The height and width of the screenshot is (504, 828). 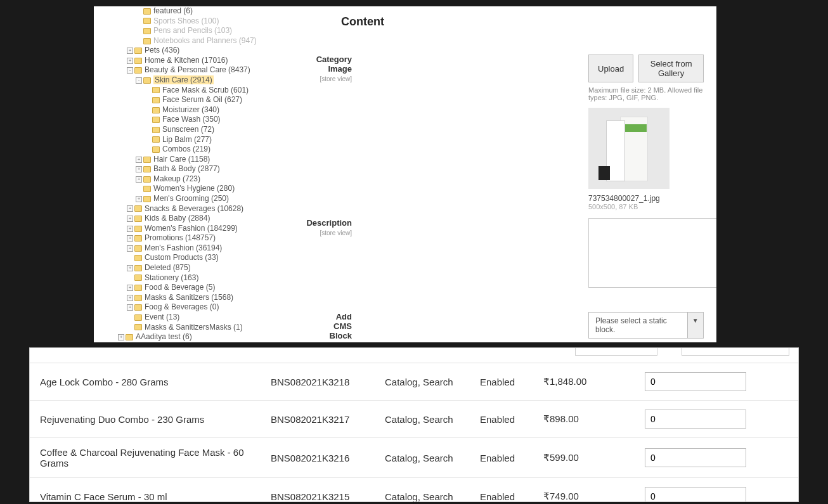 What do you see at coordinates (164, 337) in the screenshot?
I see `tree-label: AAaditya test (6)` at bounding box center [164, 337].